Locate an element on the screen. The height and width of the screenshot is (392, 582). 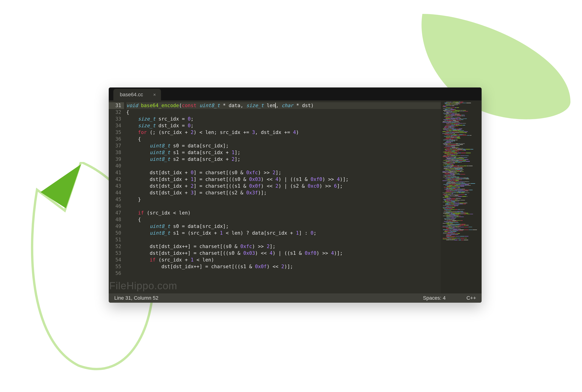
close-icon: × is located at coordinates (154, 94).